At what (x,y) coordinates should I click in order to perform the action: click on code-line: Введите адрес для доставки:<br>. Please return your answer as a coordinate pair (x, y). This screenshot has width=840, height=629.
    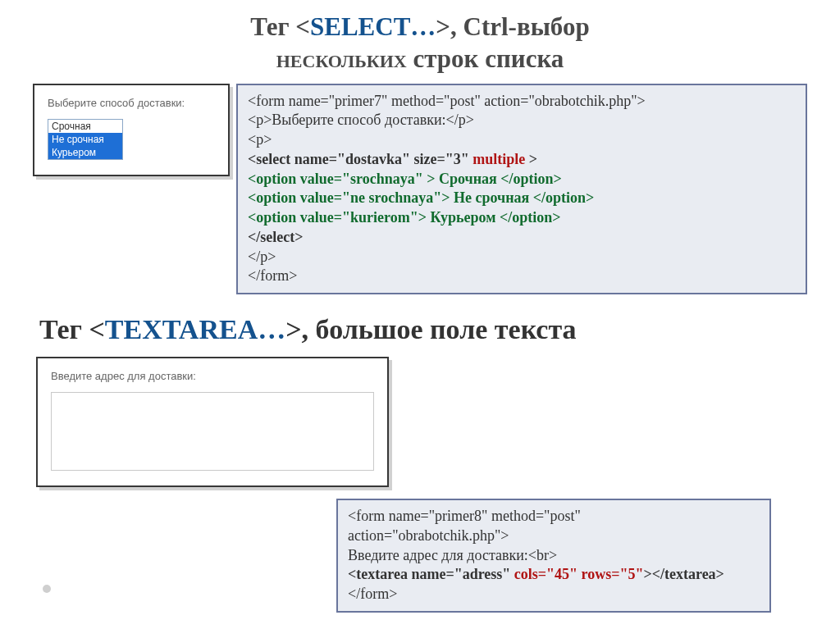
    Looking at the image, I should click on (554, 556).